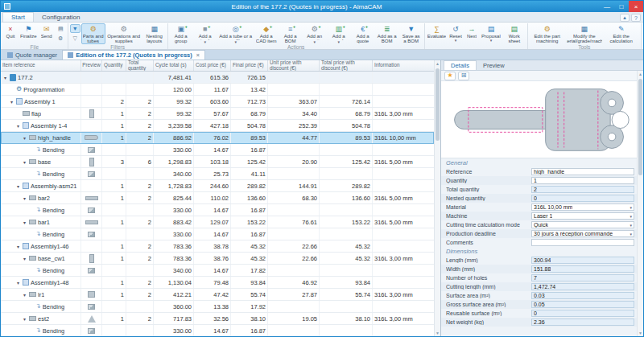 This screenshot has height=337, width=644. Describe the element at coordinates (514, 34) in the screenshot. I see `work-sheet-button: ▤Work sheet` at that location.